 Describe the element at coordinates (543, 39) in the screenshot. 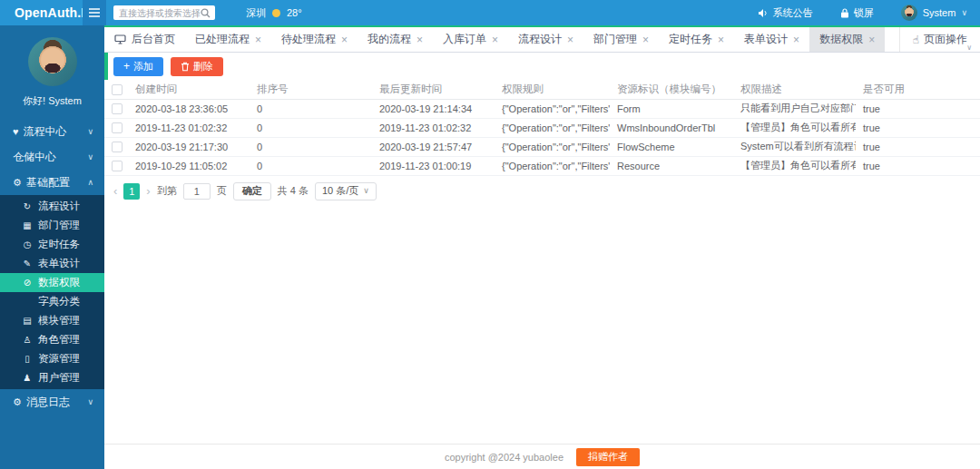

I see `tab-bar: 后台首页 已处理流程 × 待处理流程 × 我的流程 × 入库订单 × 流程设计 …` at that location.